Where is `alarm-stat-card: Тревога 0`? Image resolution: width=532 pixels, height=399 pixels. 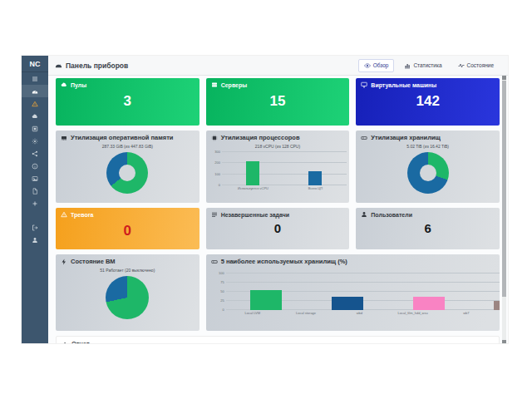 alarm-stat-card: Тревога 0 is located at coordinates (128, 229).